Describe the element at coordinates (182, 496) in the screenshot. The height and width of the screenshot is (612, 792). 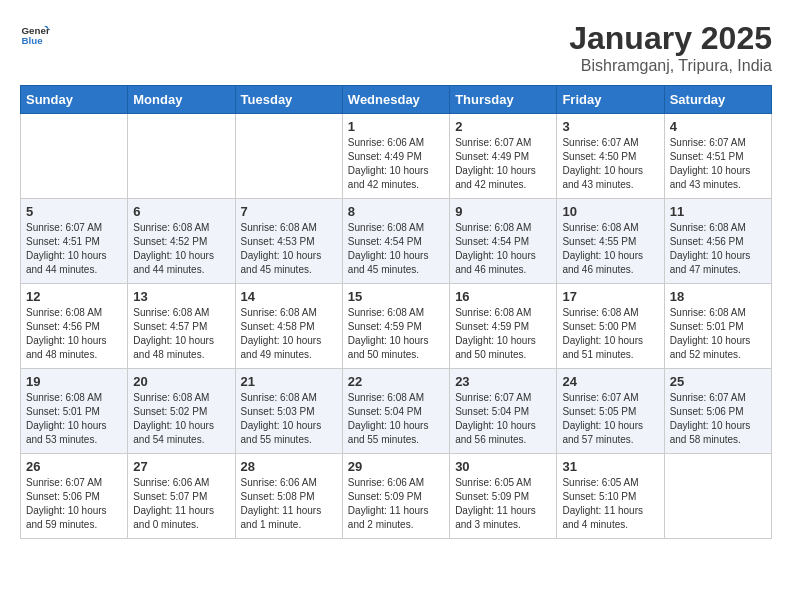
I see `day-cell: 27Sunrise: 6:06 AM Sunset: 5:07 PM Dayli…` at that location.